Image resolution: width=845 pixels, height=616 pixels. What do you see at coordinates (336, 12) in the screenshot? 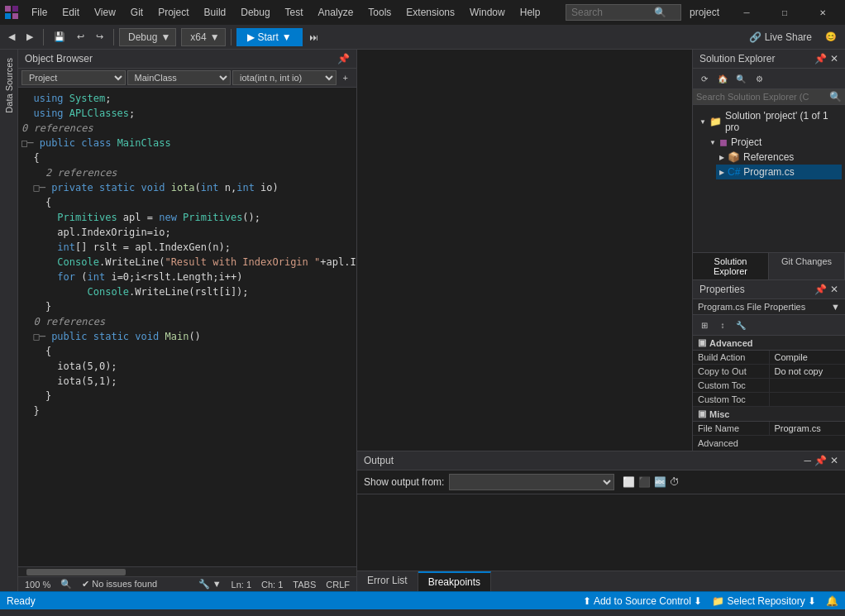
I see `menu-analyze: Analyze` at bounding box center [336, 12].